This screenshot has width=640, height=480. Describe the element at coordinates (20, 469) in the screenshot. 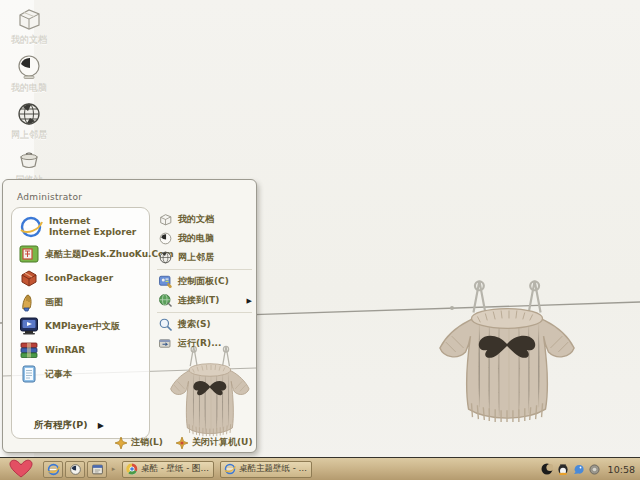

I see `start-button` at that location.